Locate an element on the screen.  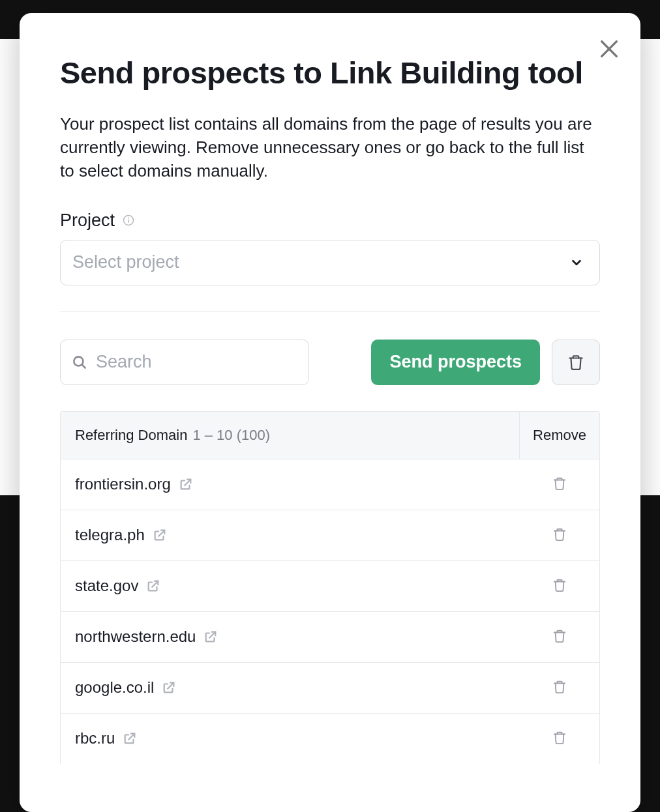
project-select-placeholder: Select project is located at coordinates (126, 262).